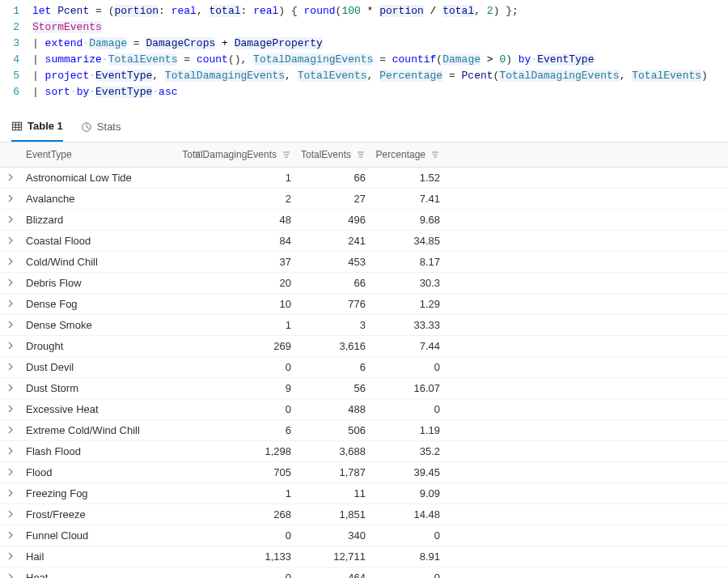  I want to click on line-number: 4, so click(16, 60).